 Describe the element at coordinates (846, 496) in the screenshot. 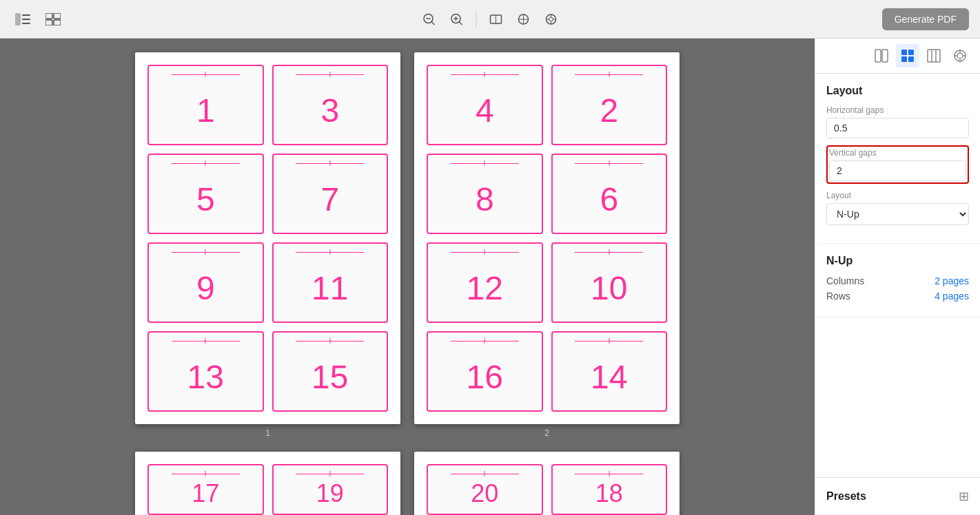

I see `presets-title: Presets` at that location.